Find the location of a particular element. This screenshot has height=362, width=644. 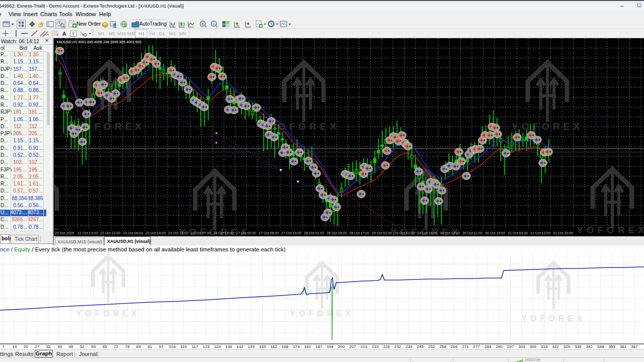

svg-text: M15 is located at coordinates (122, 34).